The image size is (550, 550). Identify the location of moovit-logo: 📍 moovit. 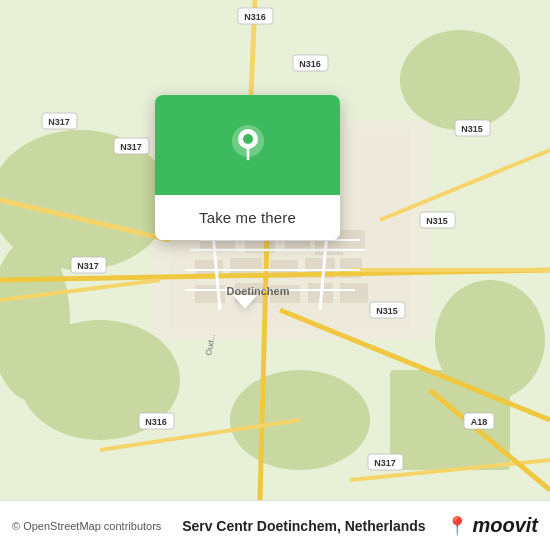
(492, 526).